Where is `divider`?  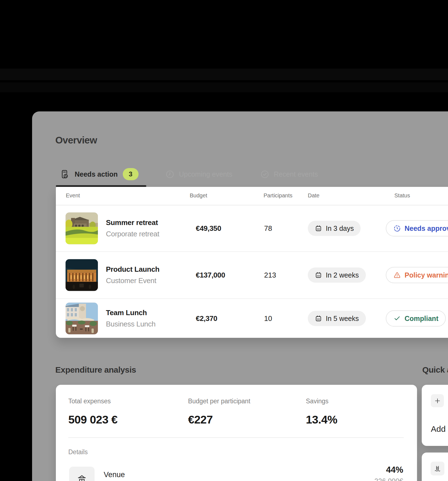 divider is located at coordinates (236, 438).